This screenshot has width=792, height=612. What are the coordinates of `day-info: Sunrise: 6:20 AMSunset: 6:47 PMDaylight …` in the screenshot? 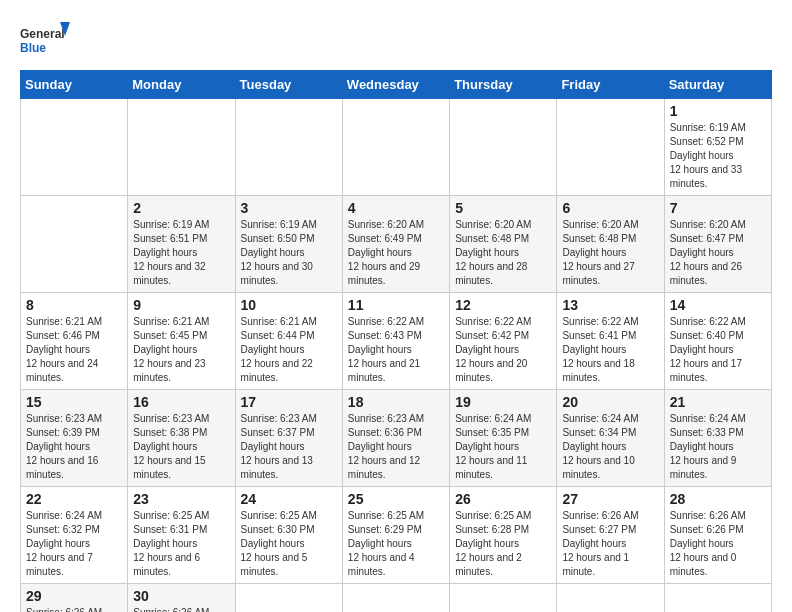 It's located at (718, 253).